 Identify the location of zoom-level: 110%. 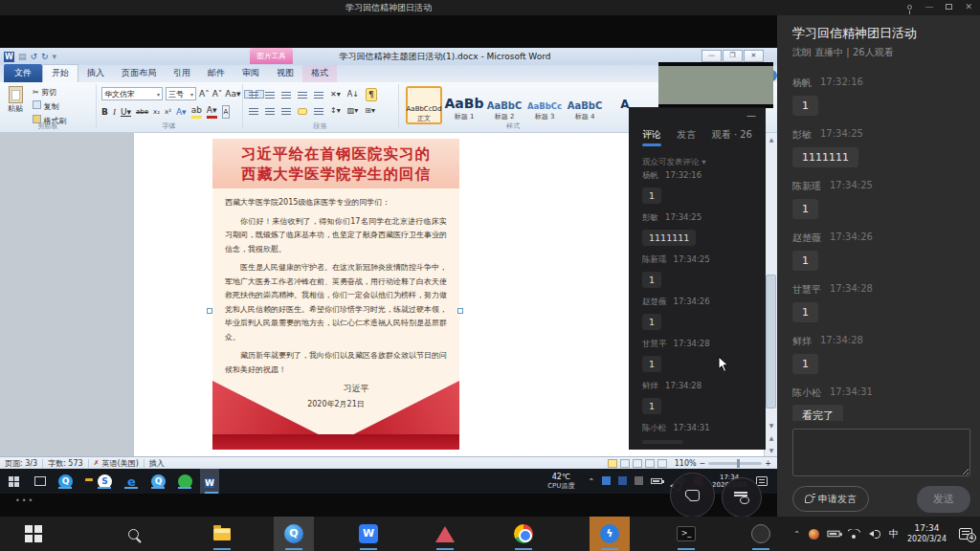
(685, 463).